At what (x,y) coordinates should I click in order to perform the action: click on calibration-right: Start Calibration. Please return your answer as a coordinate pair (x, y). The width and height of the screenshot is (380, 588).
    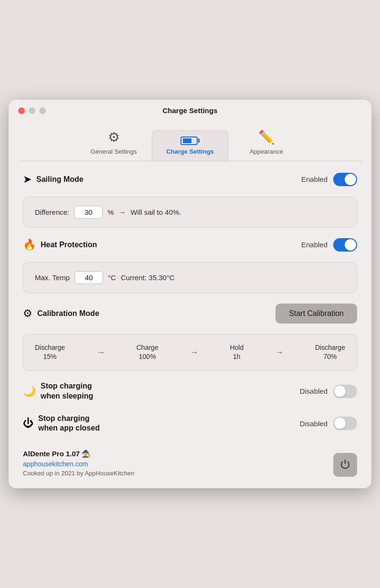
    Looking at the image, I should click on (316, 314).